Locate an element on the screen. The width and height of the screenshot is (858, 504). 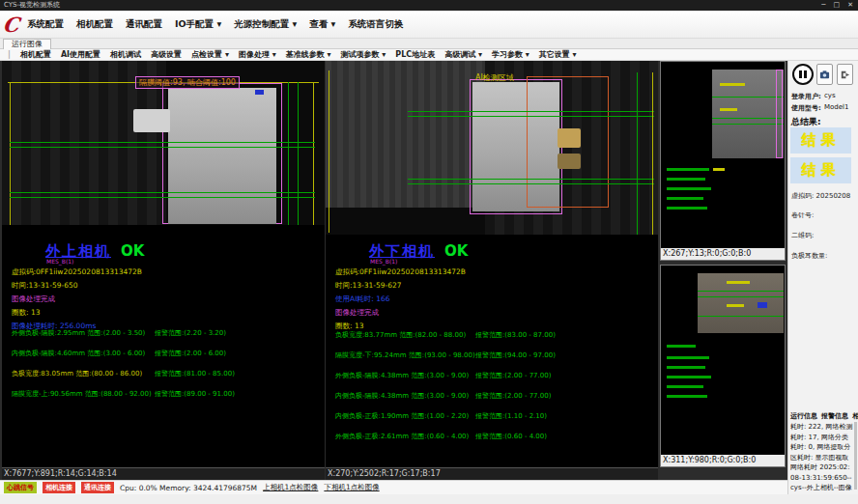
tab-run-image: 运行图像 is located at coordinates (27, 44).